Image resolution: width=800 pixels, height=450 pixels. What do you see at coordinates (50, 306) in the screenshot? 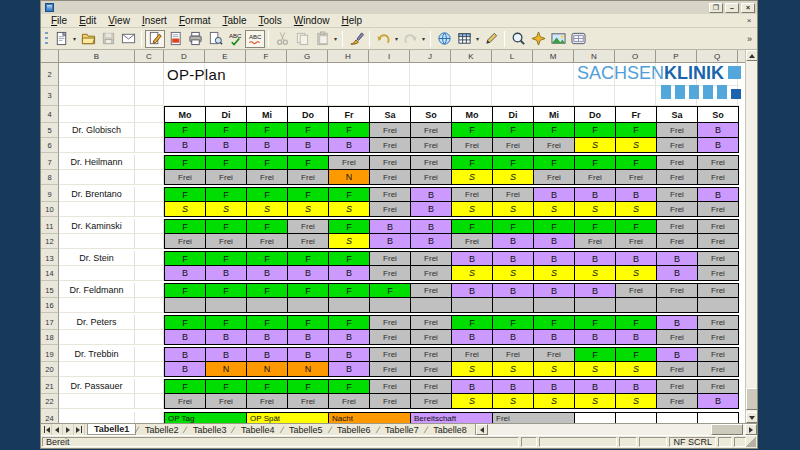
I see `row-header-16: 16` at bounding box center [50, 306].